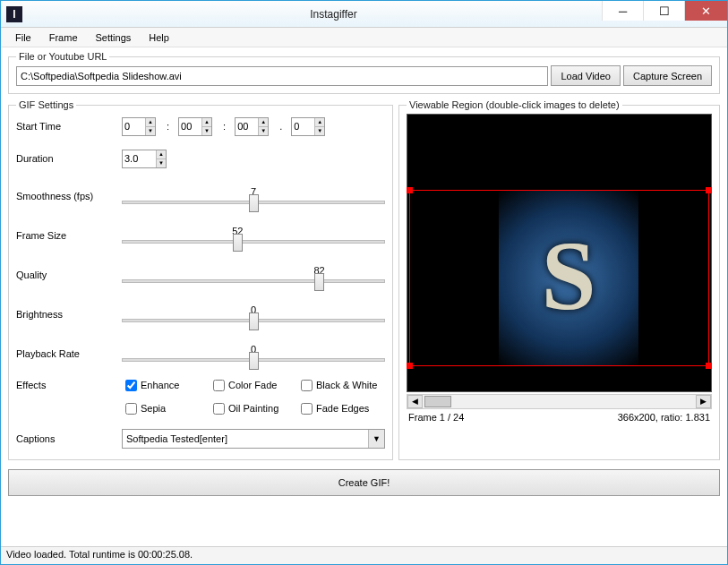 The width and height of the screenshot is (728, 565). Describe the element at coordinates (338, 408) in the screenshot. I see `effect-fade-edges: Fade Edges` at that location.